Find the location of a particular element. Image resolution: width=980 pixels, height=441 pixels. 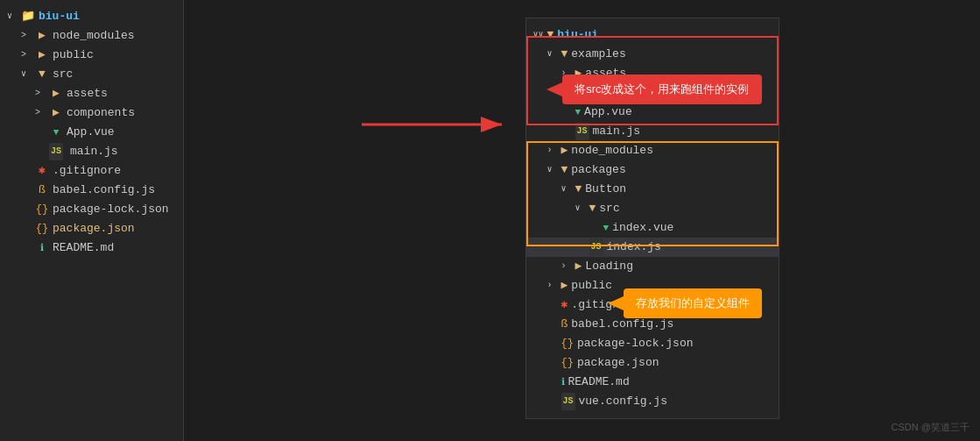

arrow-container is located at coordinates (434, 126).